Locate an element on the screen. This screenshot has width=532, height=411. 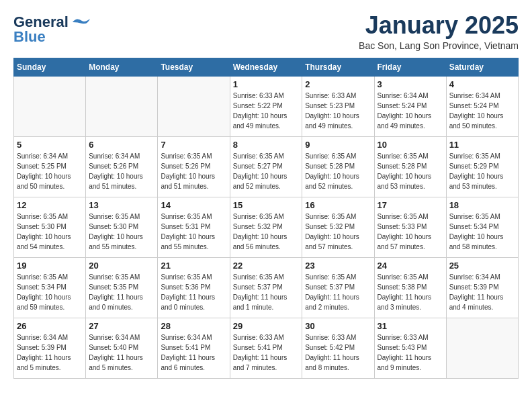
table-row: 24Sunrise: 6:35 AM Sunset: 5:38 PM Dayli… is located at coordinates (410, 288).